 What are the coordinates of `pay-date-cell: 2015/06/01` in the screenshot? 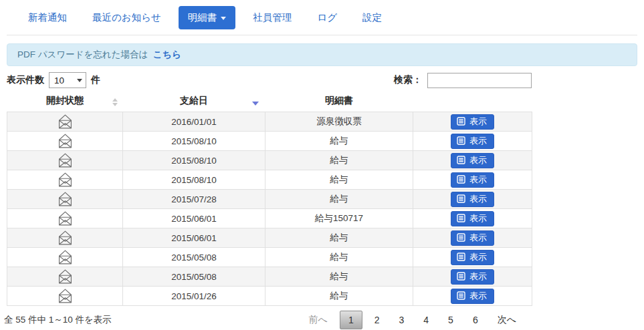 It's located at (194, 219).